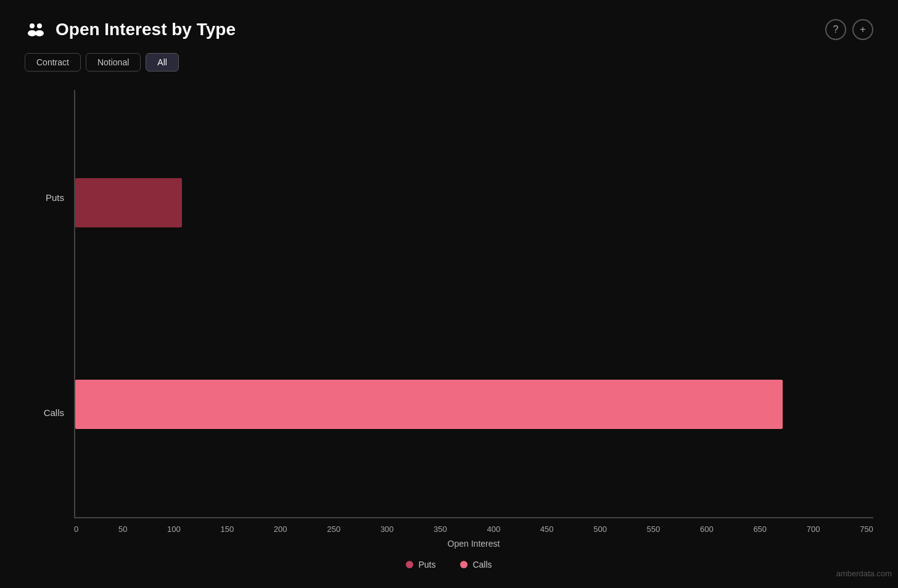 The width and height of the screenshot is (898, 588). Describe the element at coordinates (836, 30) in the screenshot. I see `help-button: ?` at that location.